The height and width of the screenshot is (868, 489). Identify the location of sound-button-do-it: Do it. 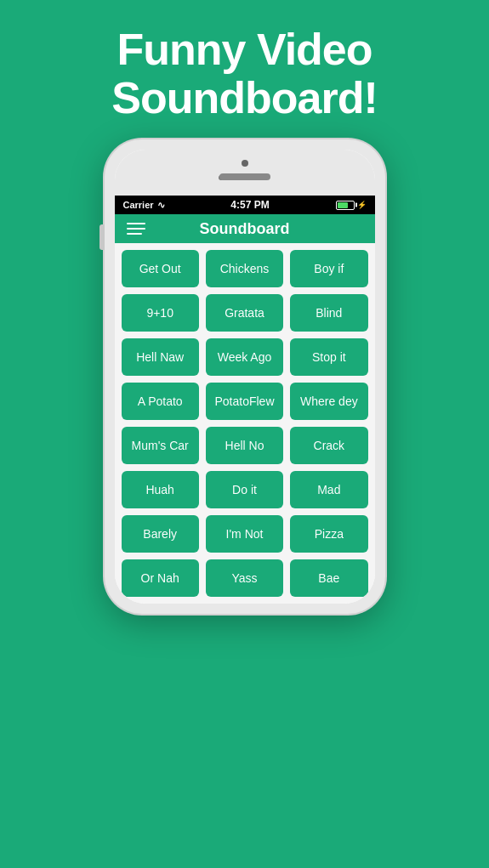
(245, 490).